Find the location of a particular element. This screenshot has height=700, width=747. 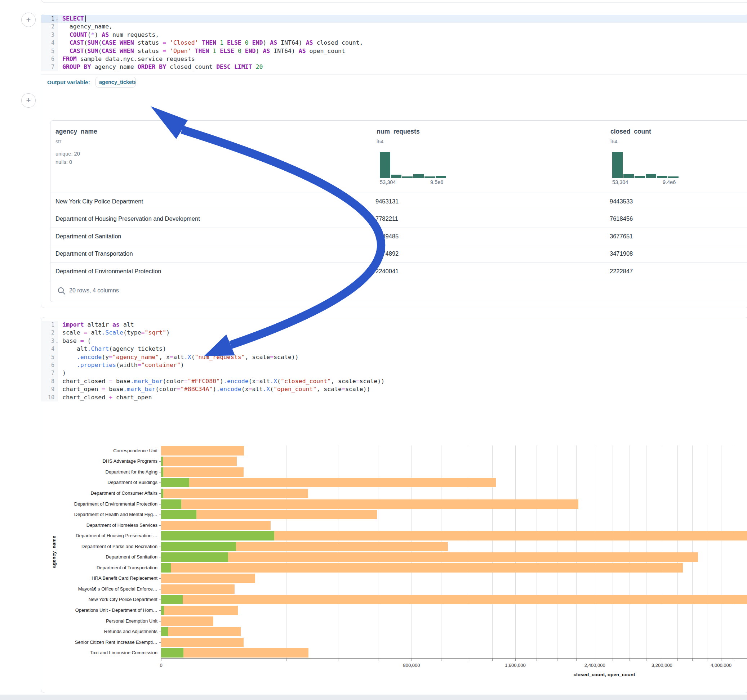

output-variable-chip: agency_tickets is located at coordinates (116, 82).